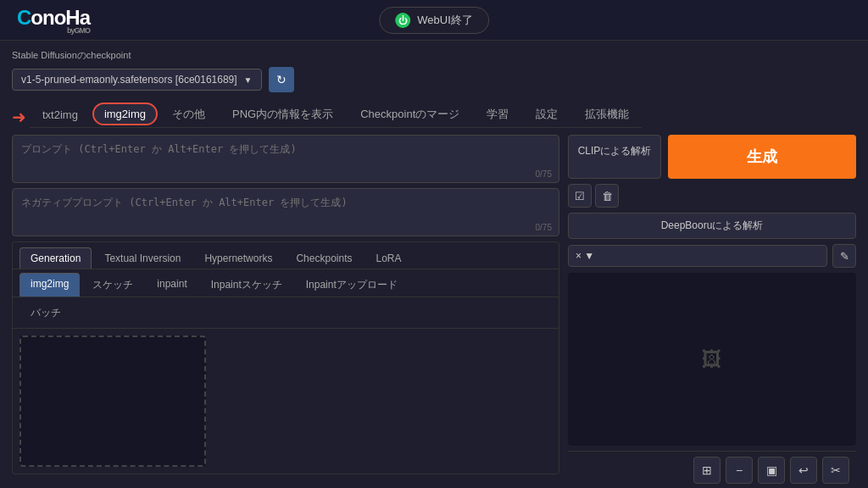  Describe the element at coordinates (762, 157) in the screenshot. I see `generate-button: 生成` at that location.